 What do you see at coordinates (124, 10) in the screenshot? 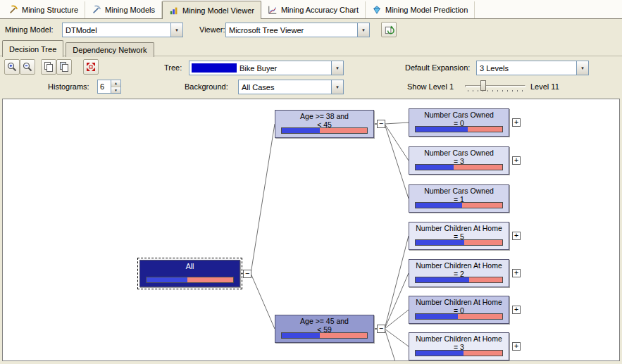
I see `tab-mining-models: Mining Models` at bounding box center [124, 10].